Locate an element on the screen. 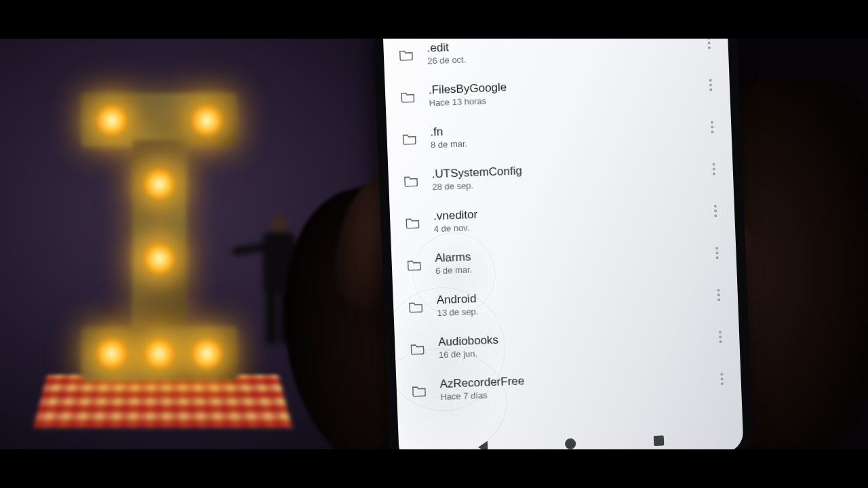  nav-recents-icon is located at coordinates (659, 441).